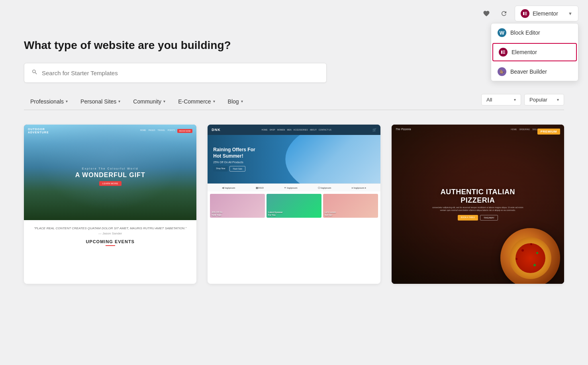 The width and height of the screenshot is (588, 365). I want to click on blog-caret: ▾, so click(242, 101).